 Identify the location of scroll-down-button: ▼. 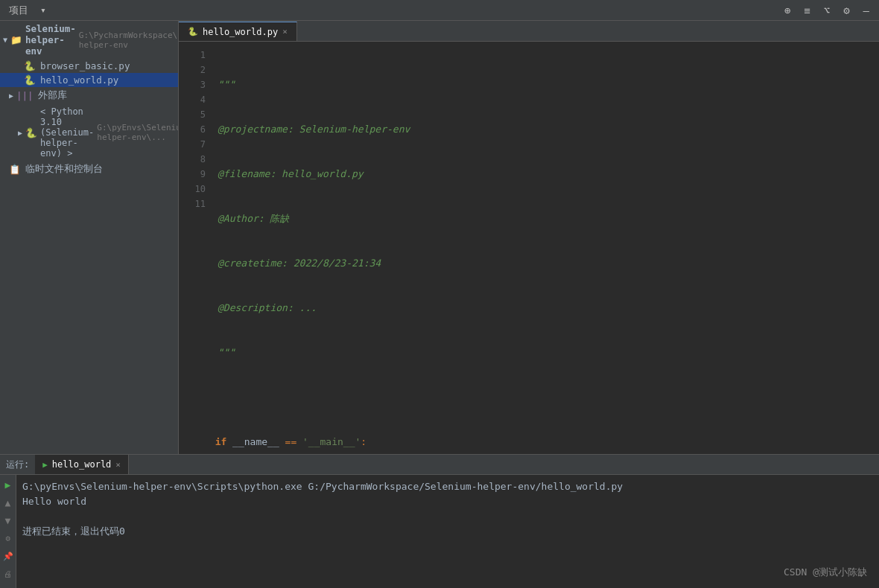
(8, 520).